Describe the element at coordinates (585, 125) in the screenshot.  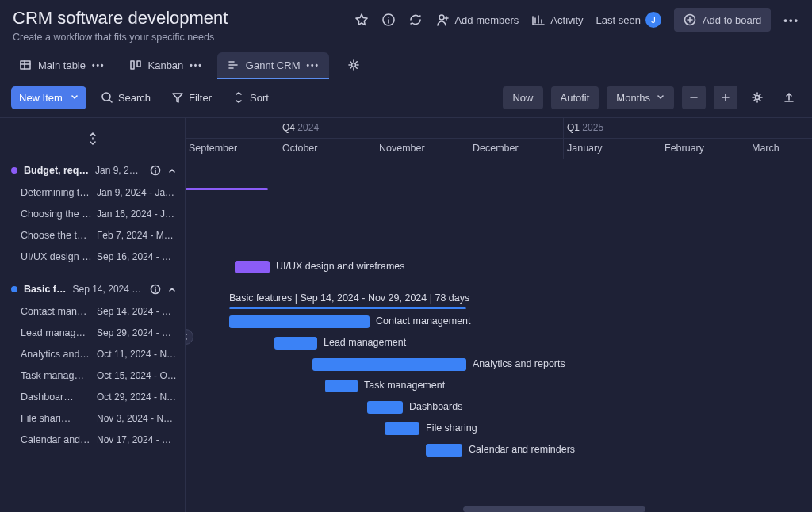
I see `q1-label: Q1 2025` at that location.